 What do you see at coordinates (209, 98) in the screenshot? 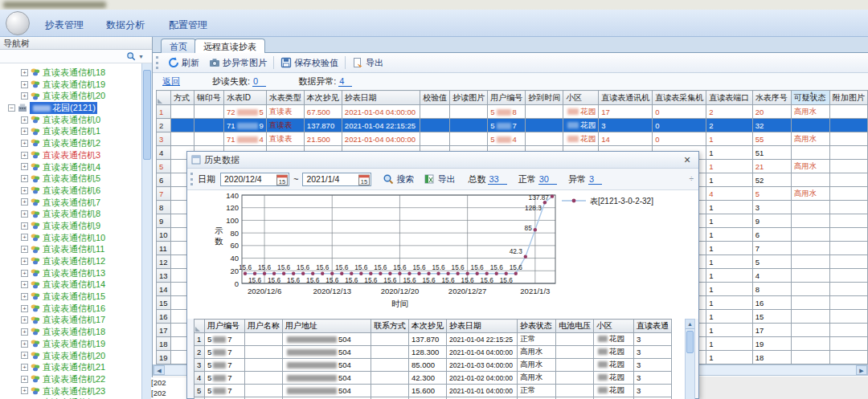
I see `column-header: 钢印号` at bounding box center [209, 98].